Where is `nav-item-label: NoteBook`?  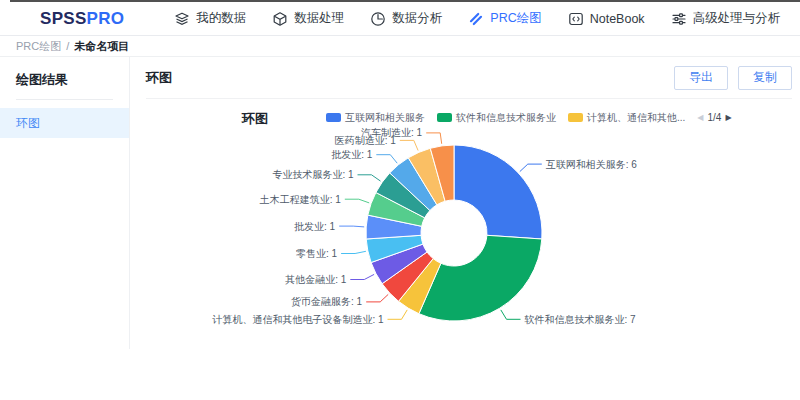 nav-item-label: NoteBook is located at coordinates (618, 19).